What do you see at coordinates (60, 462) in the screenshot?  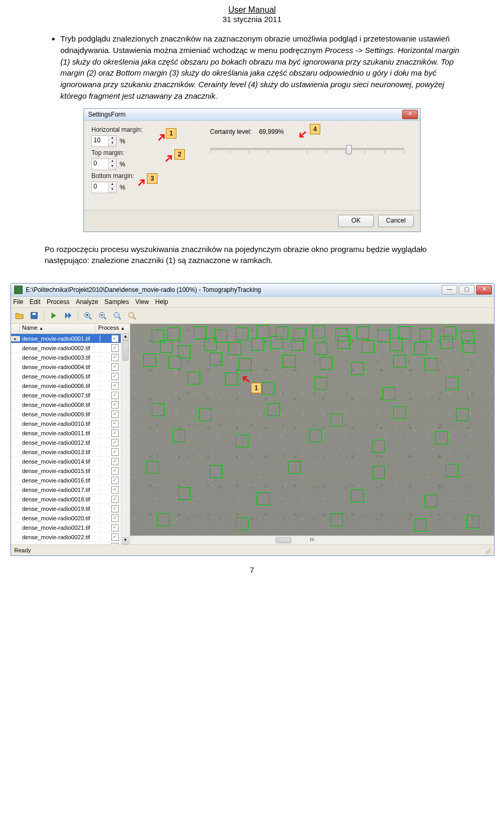 I see `file-name: dense_movie-radio0014.tif` at bounding box center [60, 462].